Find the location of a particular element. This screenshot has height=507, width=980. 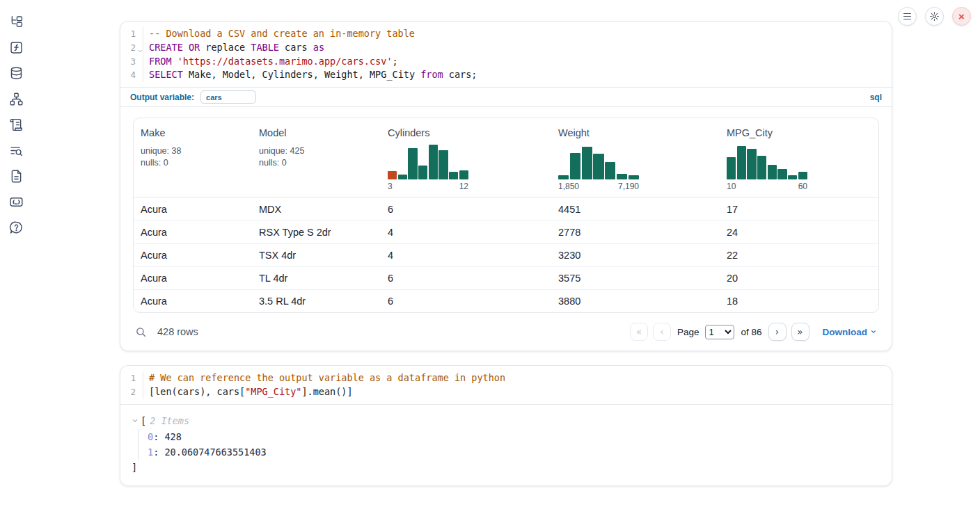

logs-icon is located at coordinates (17, 150).